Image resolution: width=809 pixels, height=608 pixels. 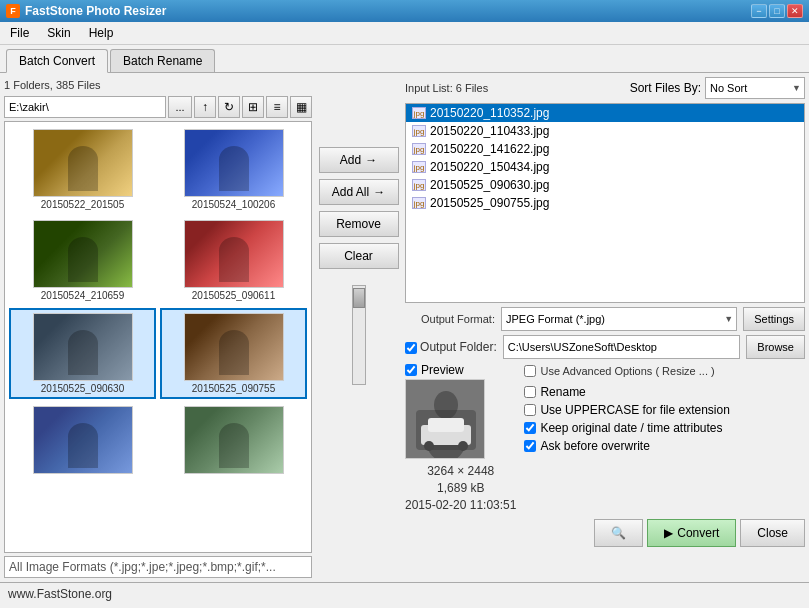 What do you see at coordinates (759, 11) in the screenshot?
I see `minimize-button: −` at bounding box center [759, 11].